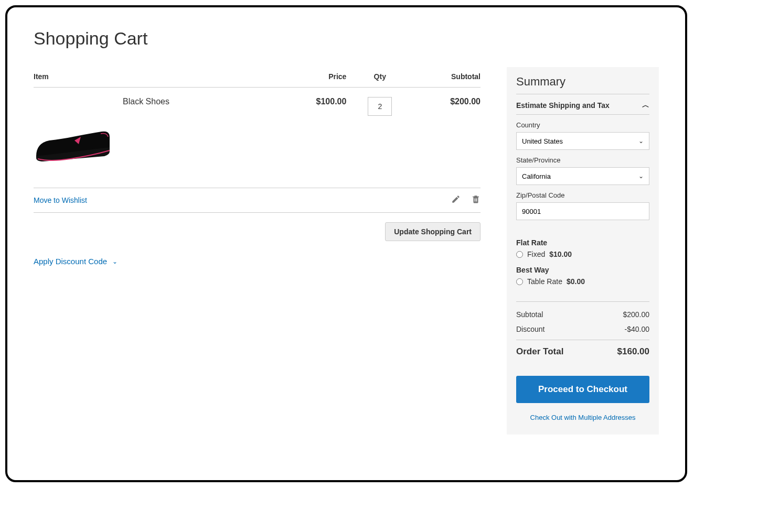  Describe the element at coordinates (583, 350) in the screenshot. I see `order-total-row: Order Total $160.00` at that location.